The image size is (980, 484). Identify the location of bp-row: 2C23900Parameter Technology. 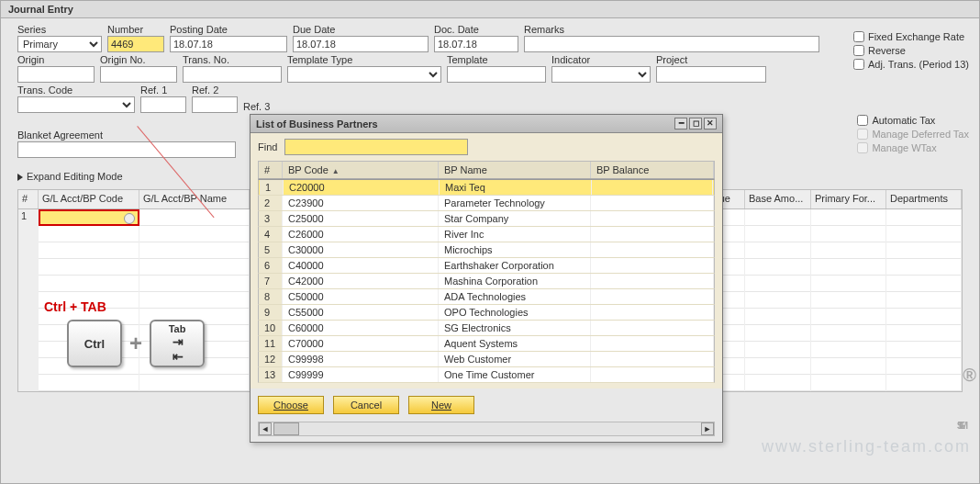
(486, 204).